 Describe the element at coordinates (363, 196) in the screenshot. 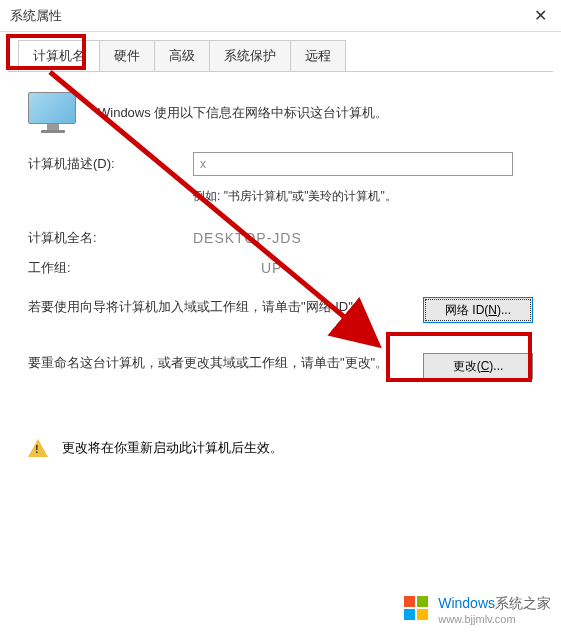

I see `description-example: 例如: "书房计算机"或"美玲的计算机"。` at that location.